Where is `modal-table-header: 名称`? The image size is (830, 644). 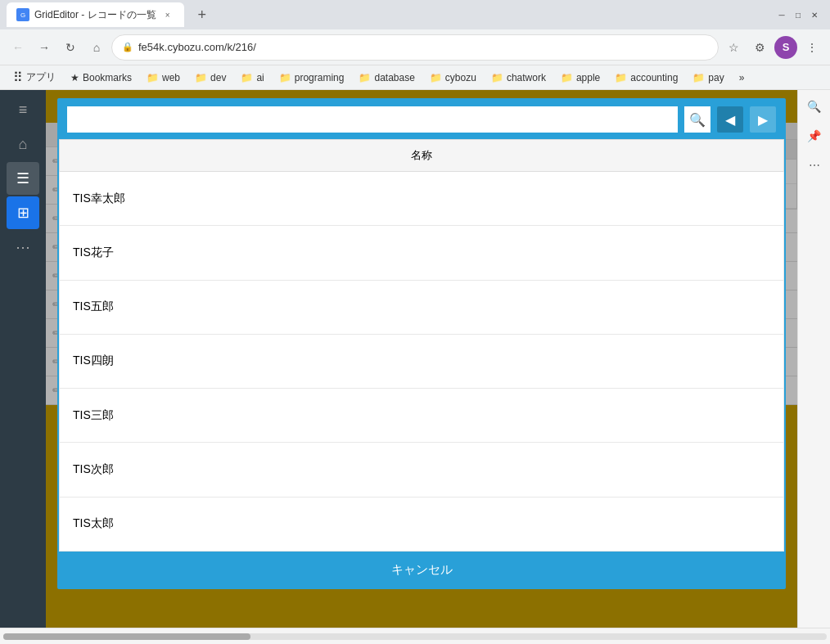 modal-table-header: 名称 is located at coordinates (422, 155).